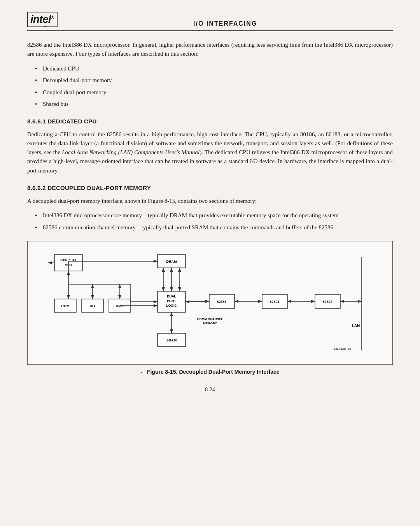  What do you see at coordinates (172, 262) in the screenshot?
I see `svg-text: DRAM` at bounding box center [172, 262].